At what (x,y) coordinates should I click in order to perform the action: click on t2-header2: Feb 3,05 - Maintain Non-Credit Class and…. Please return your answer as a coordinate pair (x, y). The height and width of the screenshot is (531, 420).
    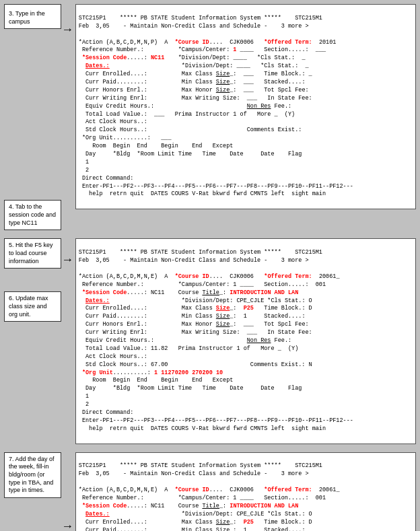
    Looking at the image, I should click on (194, 260).